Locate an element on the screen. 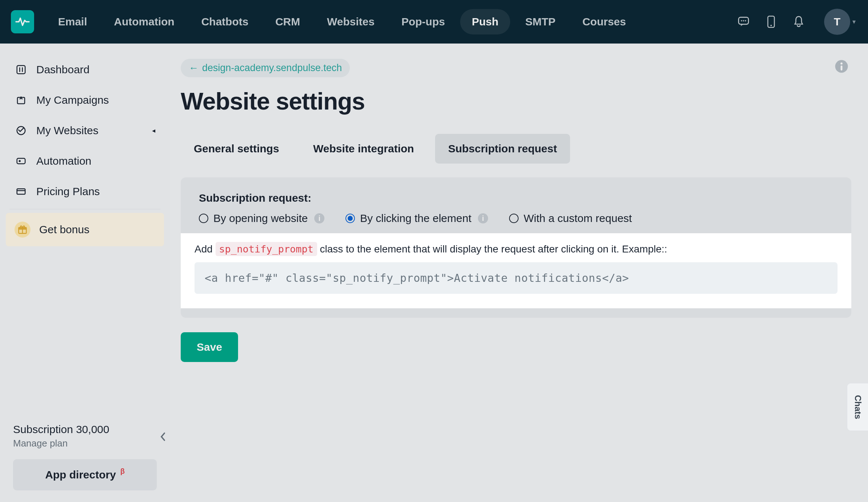 This screenshot has height=502, width=868. sidebar-item-my-websites: My Websites◂ is located at coordinates (85, 131).